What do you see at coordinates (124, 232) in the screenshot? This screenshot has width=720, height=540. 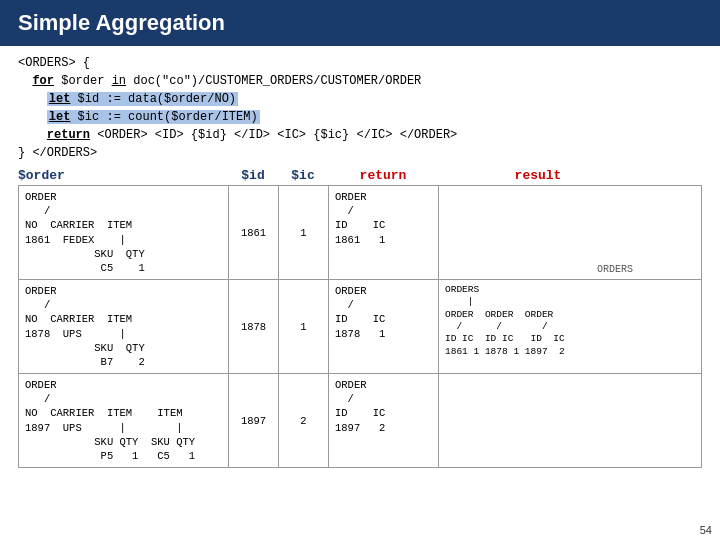 I see `order-cell-1: ORDER / NO CARRIER ITEM 1861 FEDEX | SKU…` at bounding box center [124, 232].